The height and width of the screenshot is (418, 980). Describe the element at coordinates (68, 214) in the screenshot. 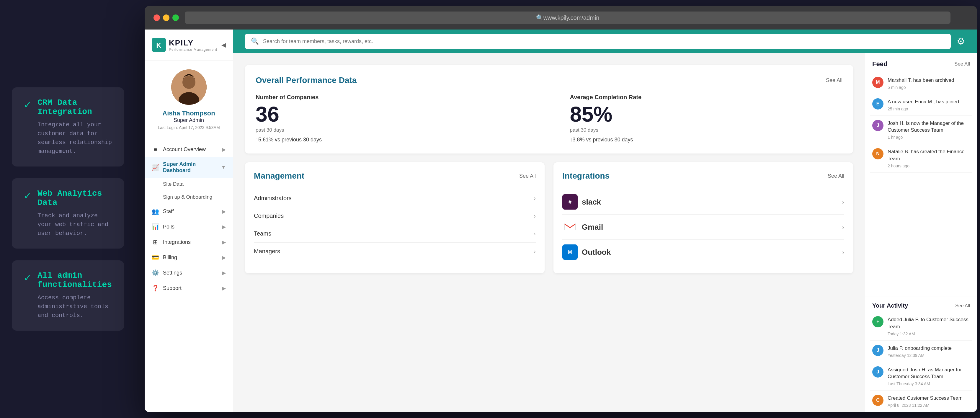

I see `feature-card-web: ✓ Web Analytics Data Track and analyze y…` at that location.